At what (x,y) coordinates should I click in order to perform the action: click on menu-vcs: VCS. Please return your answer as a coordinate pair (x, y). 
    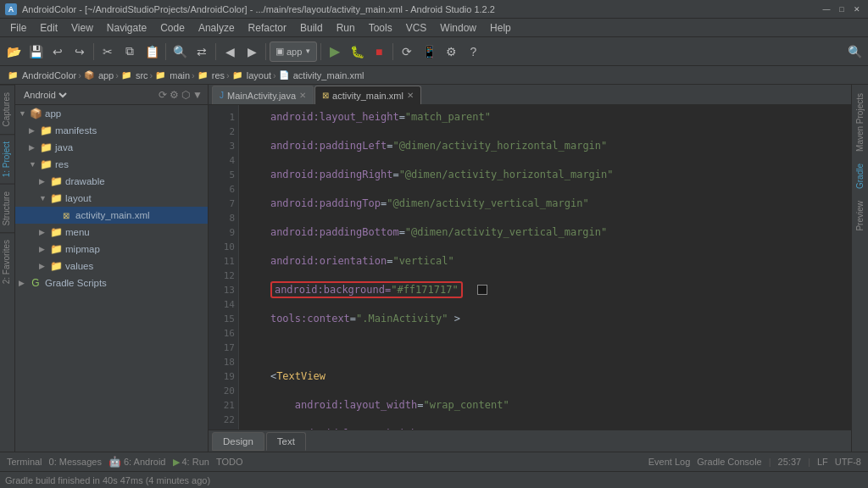
    Looking at the image, I should click on (417, 28).